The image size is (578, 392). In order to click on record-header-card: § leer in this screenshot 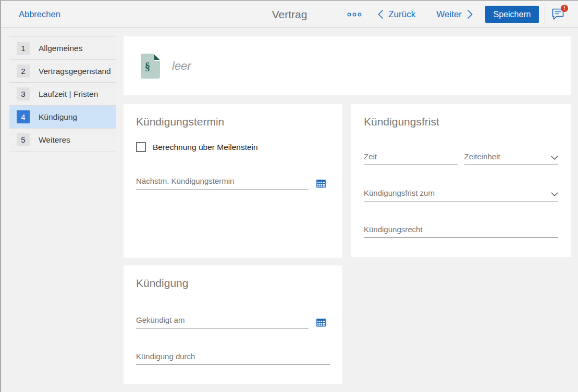, I will do `click(347, 66)`.